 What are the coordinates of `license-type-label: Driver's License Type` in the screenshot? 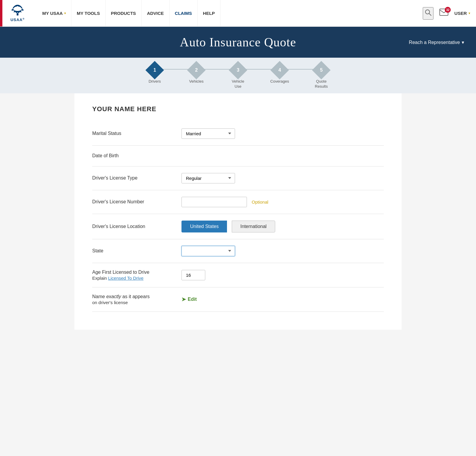 It's located at (137, 178).